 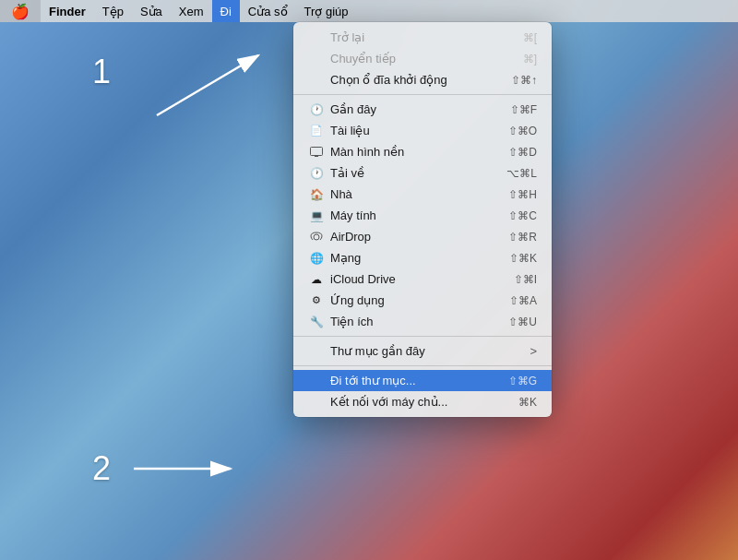 What do you see at coordinates (316, 322) in the screenshot?
I see `tien-ich-icon: 🔧` at bounding box center [316, 322].